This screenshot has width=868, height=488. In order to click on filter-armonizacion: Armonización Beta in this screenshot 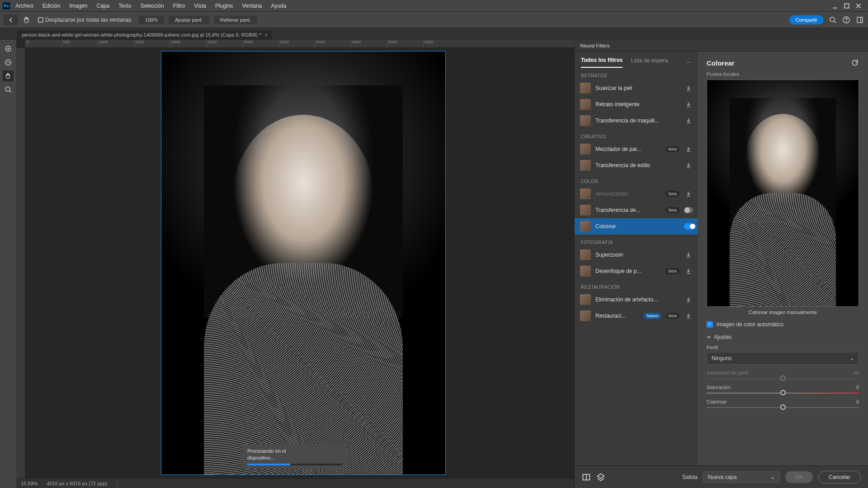, I will do `click(636, 194)`.